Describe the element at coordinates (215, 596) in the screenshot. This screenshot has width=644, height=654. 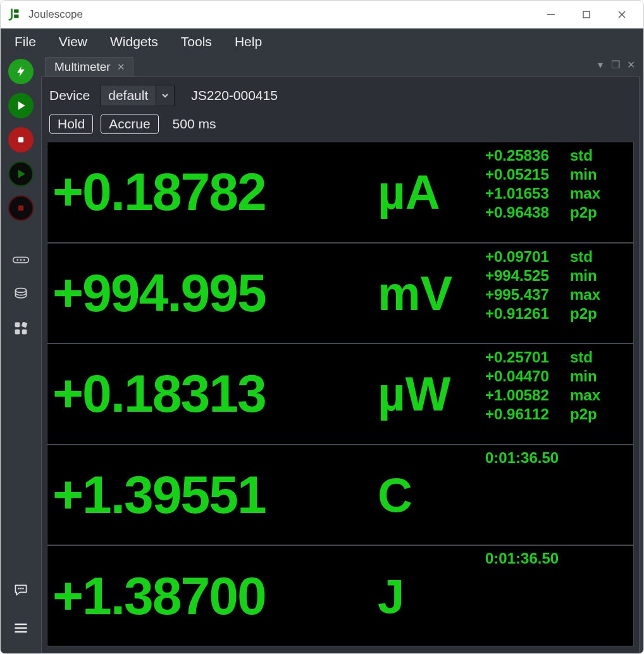
I see `reading-value: +1.38700` at that location.